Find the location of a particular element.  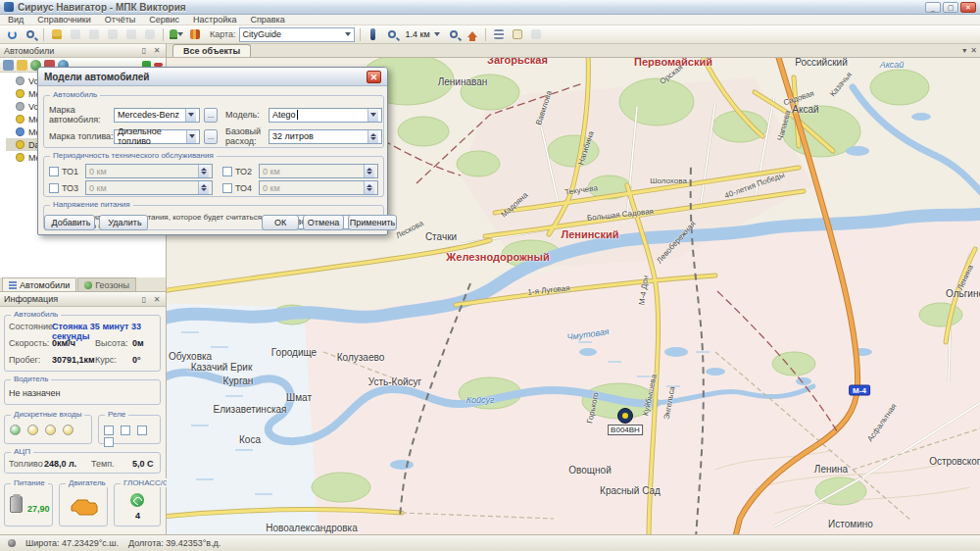

search-icon is located at coordinates (30, 34).